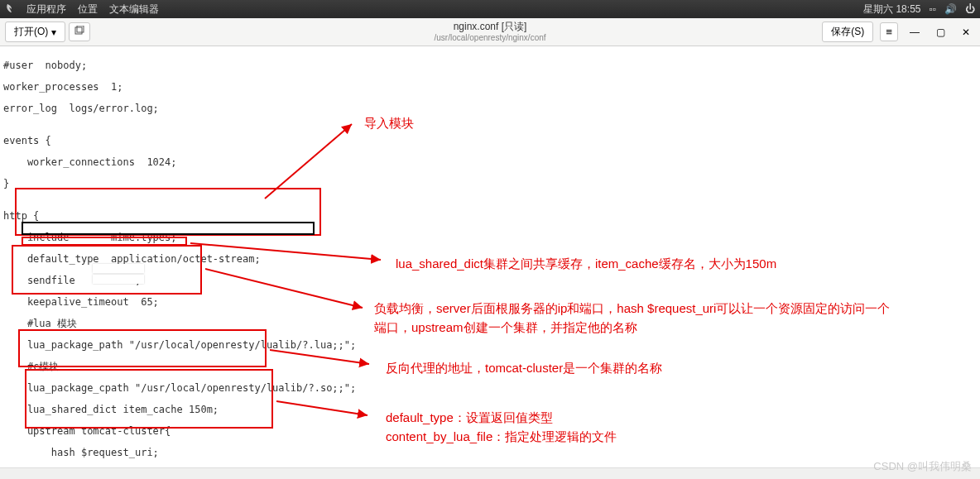 Image resolution: width=980 pixels, height=479 pixels. What do you see at coordinates (10, 10) in the screenshot?
I see `foot-icon` at bounding box center [10, 10].